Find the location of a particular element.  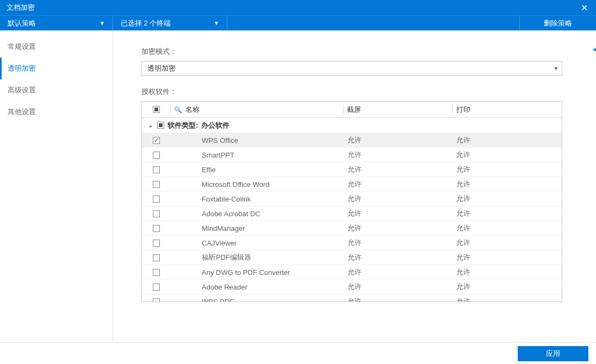

group-name: 办公软件 is located at coordinates (215, 125).